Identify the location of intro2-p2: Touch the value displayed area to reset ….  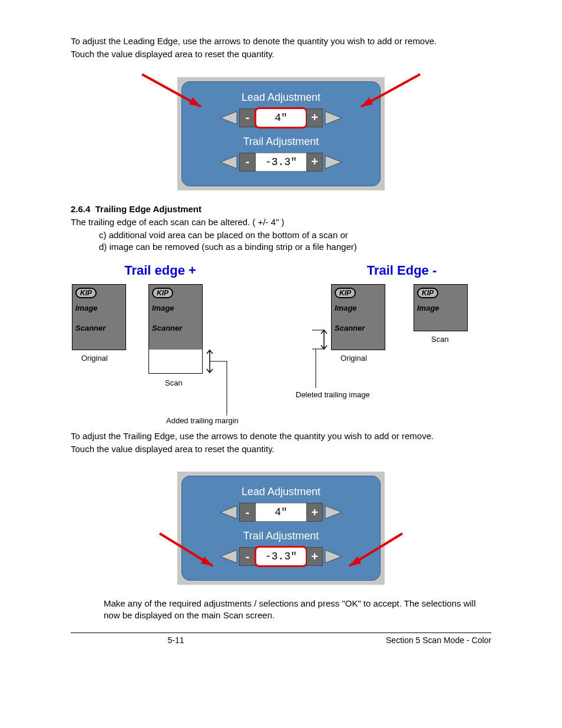
(281, 449).